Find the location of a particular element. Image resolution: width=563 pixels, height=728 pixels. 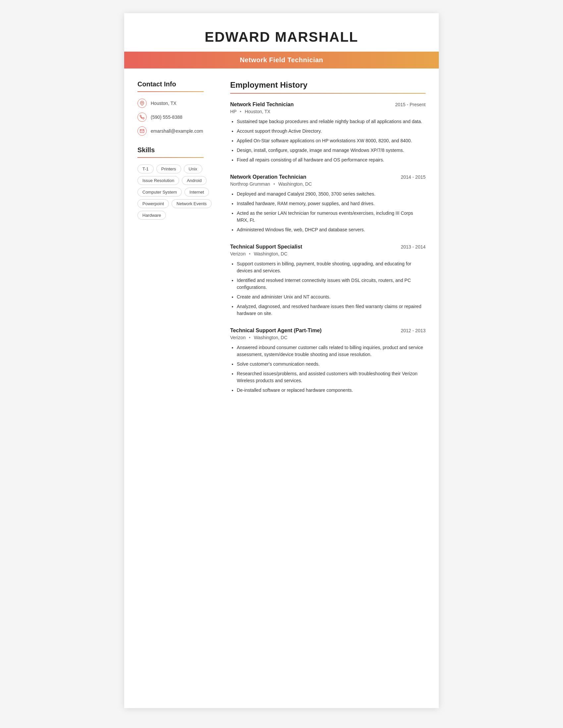

contact-list: Houston, TX (590) 555-8388 emarshall@exa… is located at coordinates (177, 117).